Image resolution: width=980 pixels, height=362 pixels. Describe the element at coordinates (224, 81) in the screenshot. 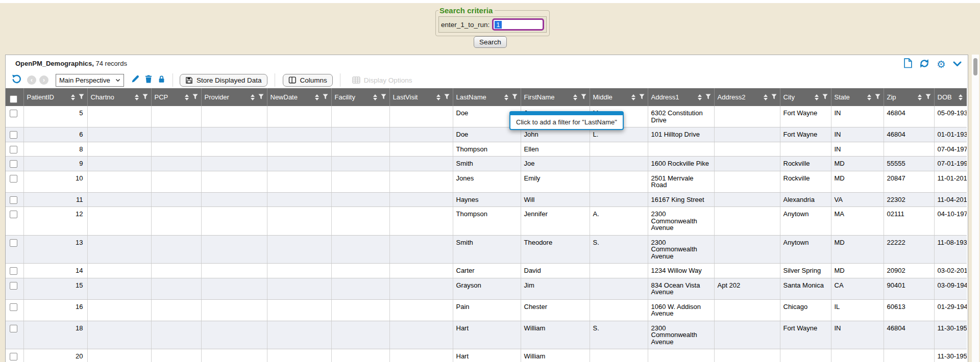

I see `store-displayed-data-button: Store Displayed Data` at that location.